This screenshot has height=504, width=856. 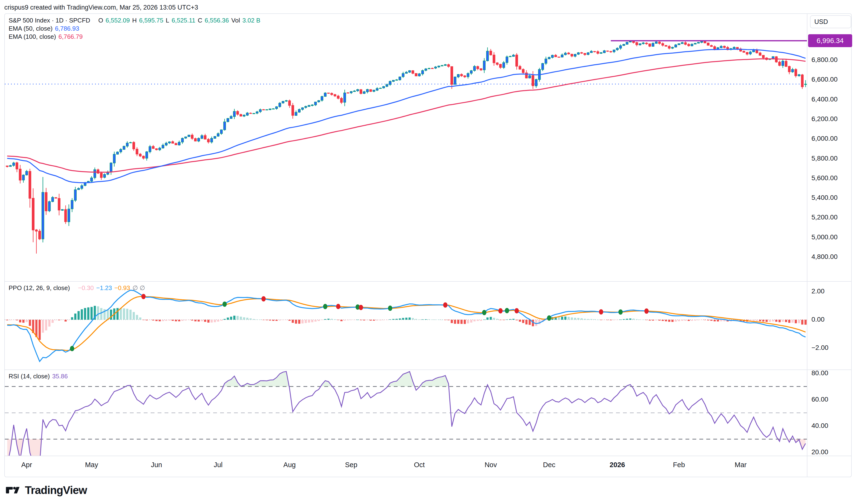 What do you see at coordinates (419, 465) in the screenshot?
I see `time-axis-label: Oct` at bounding box center [419, 465].